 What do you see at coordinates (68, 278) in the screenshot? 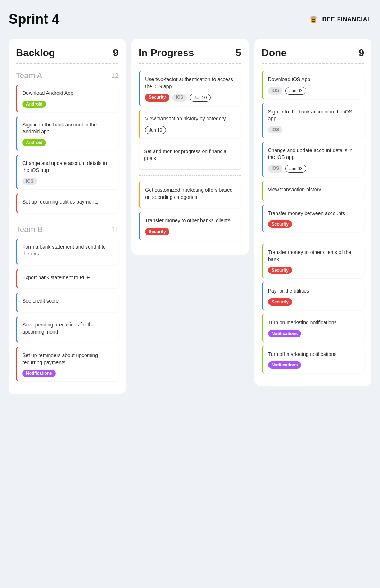
I see `card-text: Export bank statement to PDF` at bounding box center [68, 278].